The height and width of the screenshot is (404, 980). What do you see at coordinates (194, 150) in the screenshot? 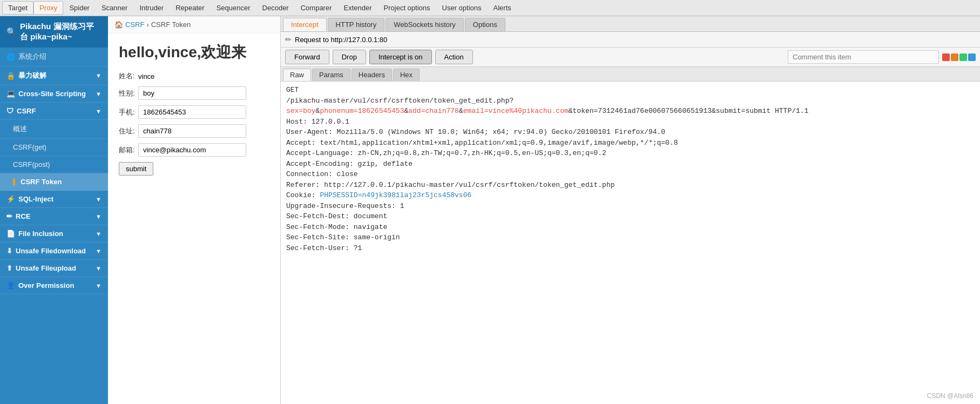
I see `form-row-email: 邮箱:` at bounding box center [194, 150].